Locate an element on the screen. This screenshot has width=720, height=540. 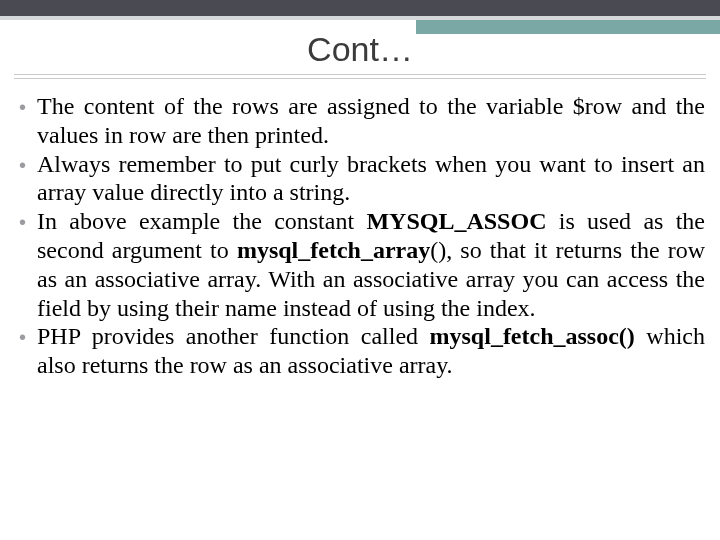
bullet-text: The content of the rows are assigned to … is located at coordinates (371, 121).